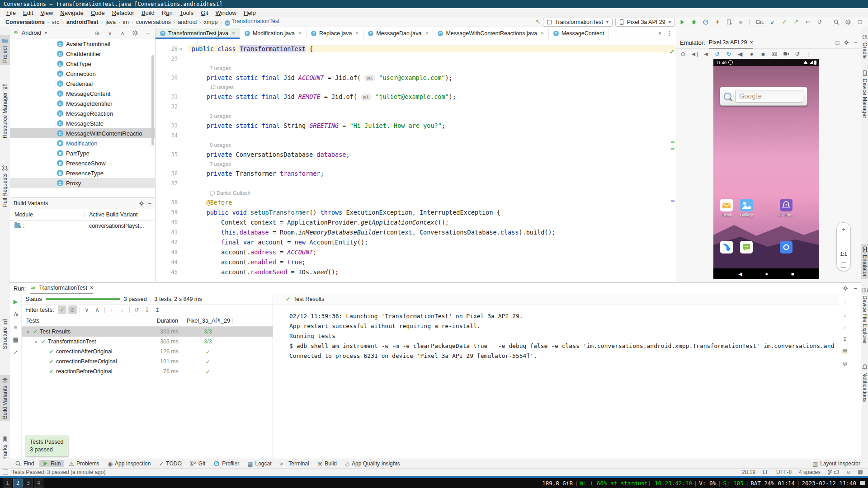 The image size is (868, 488). What do you see at coordinates (786, 54) in the screenshot?
I see `record-button` at bounding box center [786, 54].